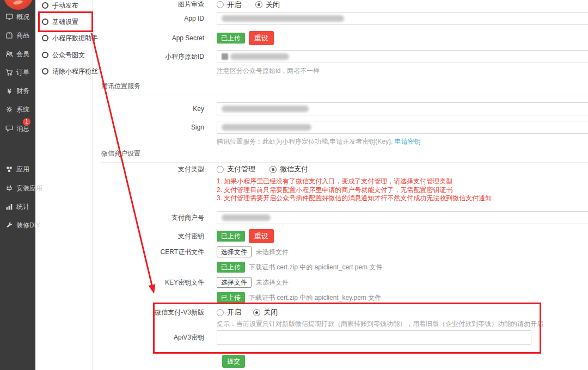 The width and height of the screenshot is (588, 370). Describe the element at coordinates (148, 312) in the screenshot. I see `field-label: 微信支付-V3新版` at that location.